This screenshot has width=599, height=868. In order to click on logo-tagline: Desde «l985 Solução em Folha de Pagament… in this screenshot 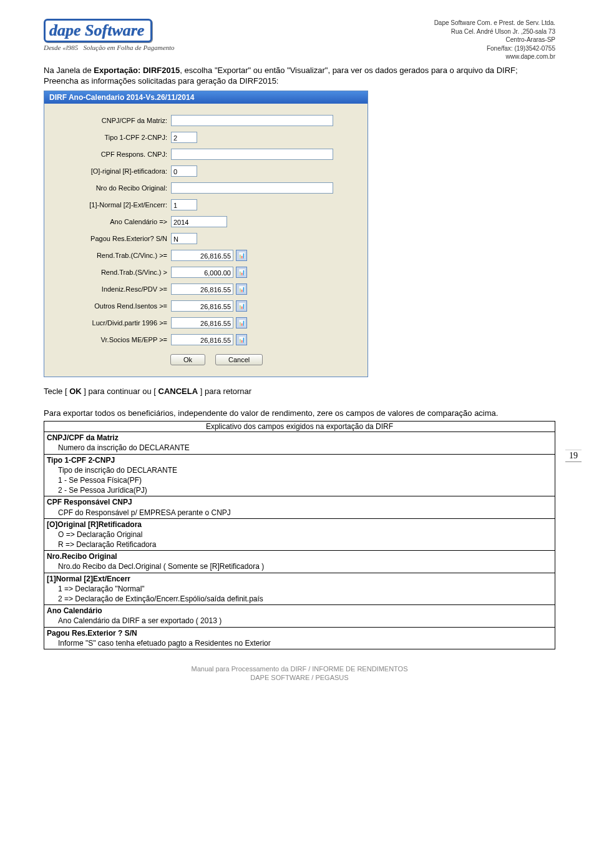, I will do `click(109, 47)`.